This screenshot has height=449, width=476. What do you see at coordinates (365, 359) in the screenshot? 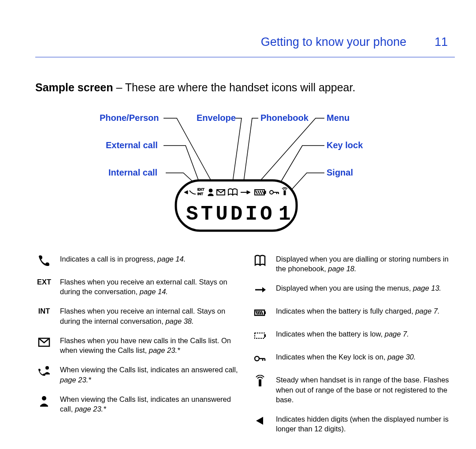
I see `legend-description: Indicates when the Key lock is on, page …` at bounding box center [365, 359].